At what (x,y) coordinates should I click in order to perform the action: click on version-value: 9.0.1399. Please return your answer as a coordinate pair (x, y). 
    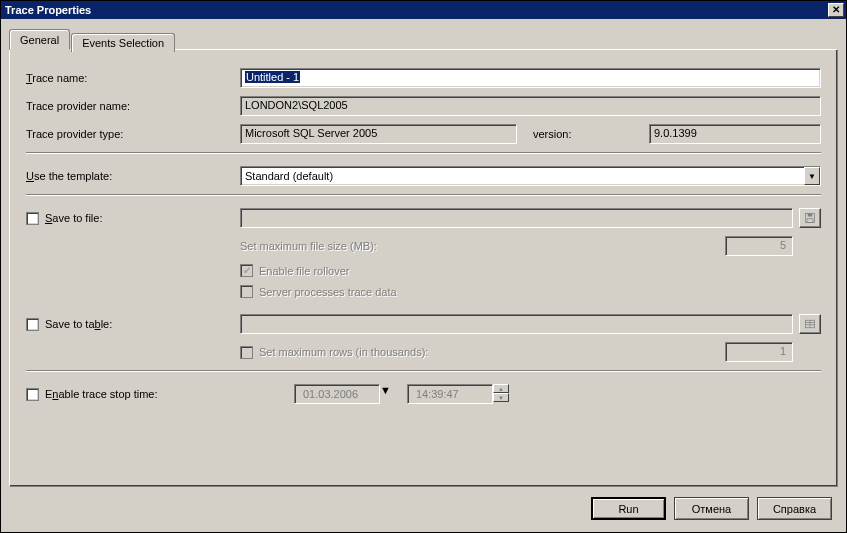
    Looking at the image, I should click on (676, 133).